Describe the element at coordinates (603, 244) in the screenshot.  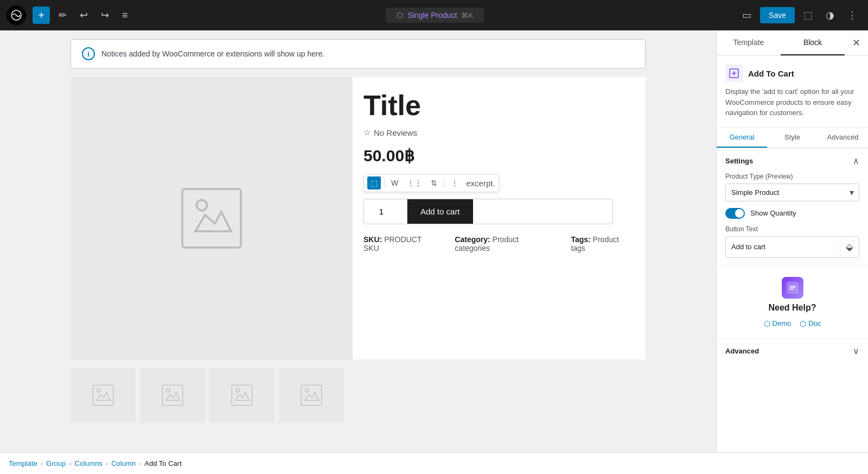
I see `product-tags: Tags: Product tags` at that location.